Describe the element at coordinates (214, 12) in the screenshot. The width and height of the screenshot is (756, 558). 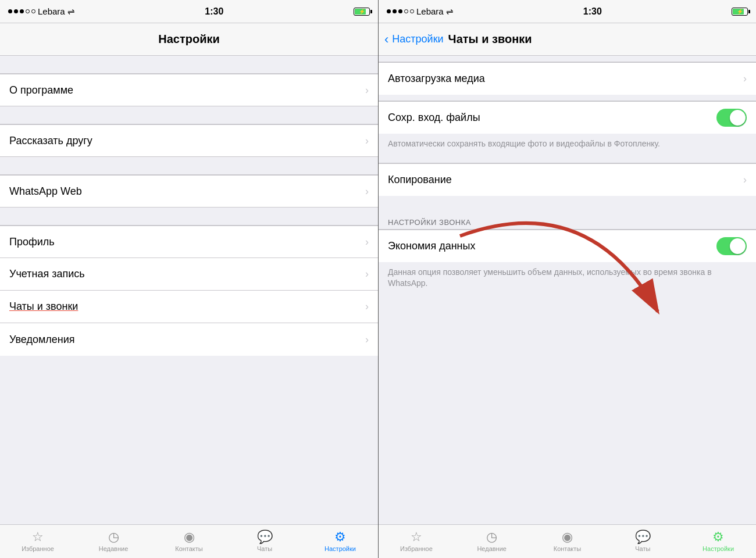
I see `time-left: 1:30` at that location.